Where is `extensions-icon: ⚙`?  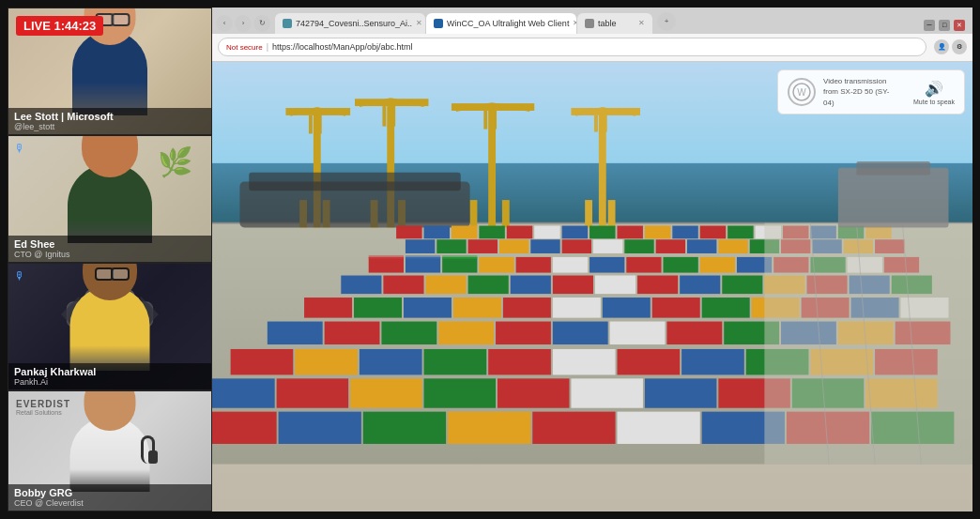
extensions-icon: ⚙ is located at coordinates (959, 47).